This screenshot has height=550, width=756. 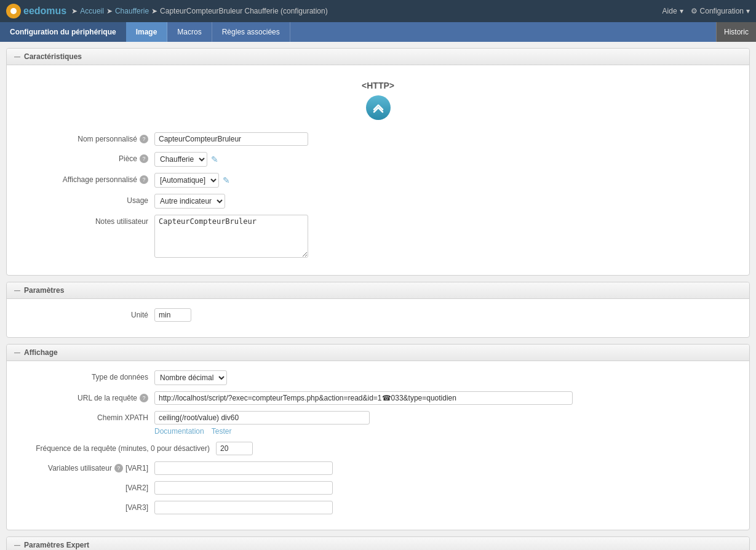 What do you see at coordinates (189, 32) in the screenshot?
I see `tab-macros: Macros` at bounding box center [189, 32].